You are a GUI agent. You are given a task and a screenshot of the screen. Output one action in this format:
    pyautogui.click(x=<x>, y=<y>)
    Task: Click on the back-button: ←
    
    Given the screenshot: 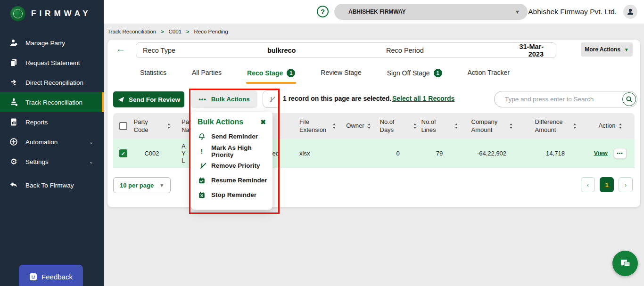 What is the action you would take?
    pyautogui.click(x=121, y=49)
    